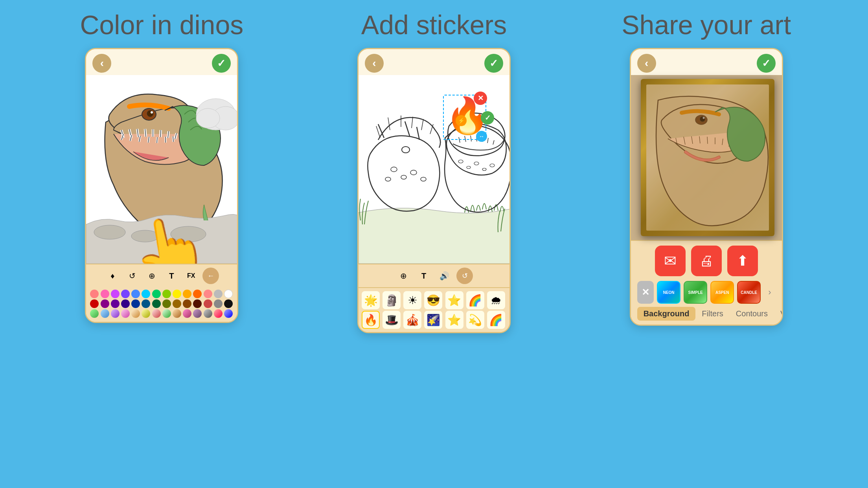 The image size is (868, 488). I want to click on panel2-toolbar: ⊕ T 🔊 ↺, so click(434, 275).